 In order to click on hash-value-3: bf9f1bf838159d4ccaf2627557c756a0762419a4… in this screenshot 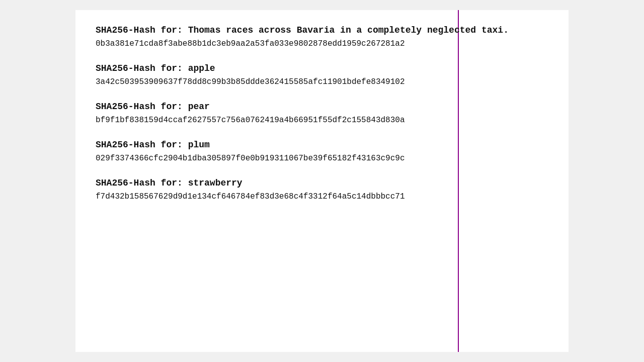, I will do `click(322, 120)`.